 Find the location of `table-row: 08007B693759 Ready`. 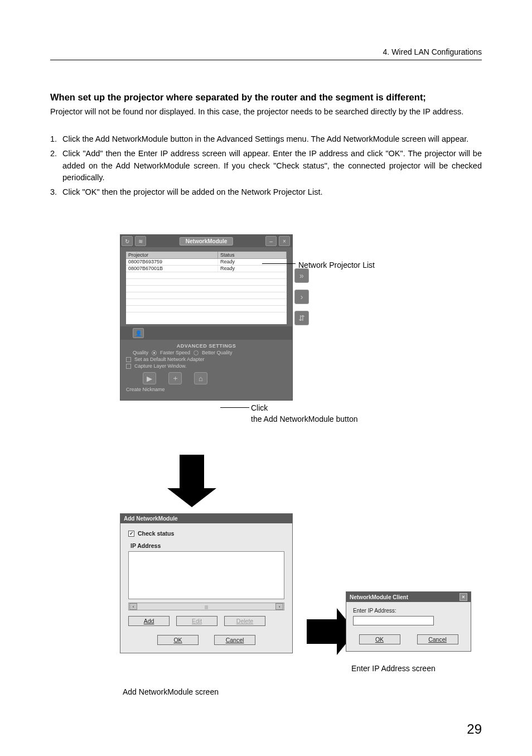

table-row: 08007B693759 Ready is located at coordinates (206, 262).